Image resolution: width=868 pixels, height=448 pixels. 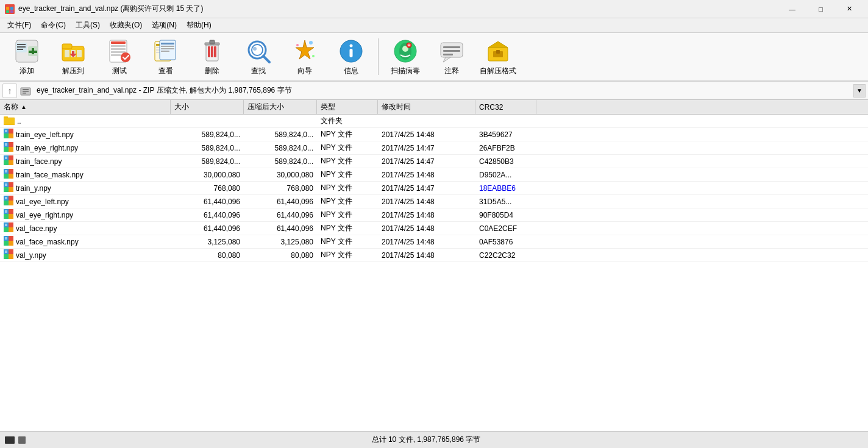 I want to click on header-col-crc: CRC32, so click(x=506, y=107).